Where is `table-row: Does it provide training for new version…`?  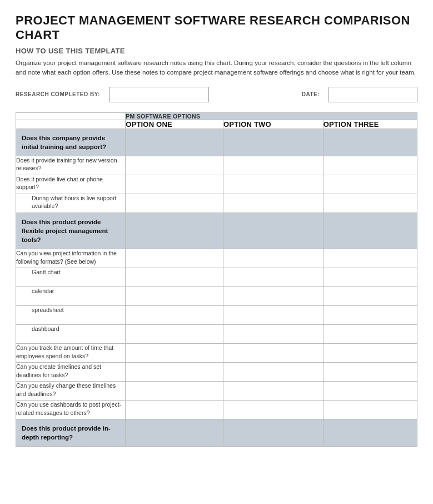
table-row: Does it provide training for new version… is located at coordinates (217, 165).